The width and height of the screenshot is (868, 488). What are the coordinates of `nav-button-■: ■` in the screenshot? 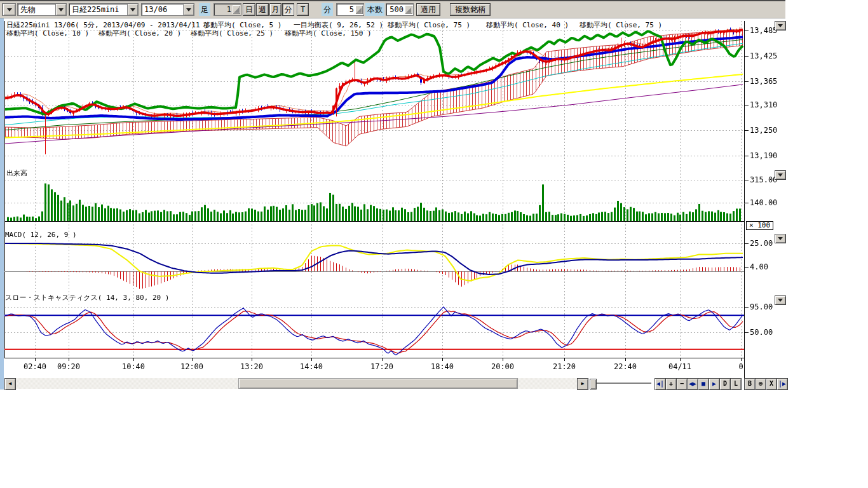 It's located at (703, 384).